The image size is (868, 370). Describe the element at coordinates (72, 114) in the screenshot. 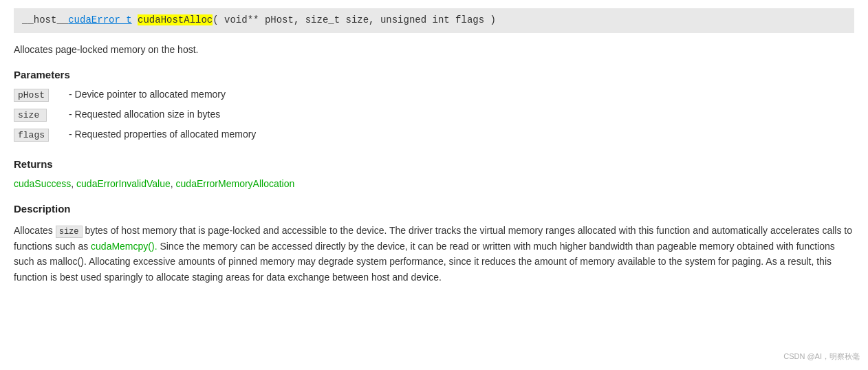

I see `param-dash-size: -` at that location.